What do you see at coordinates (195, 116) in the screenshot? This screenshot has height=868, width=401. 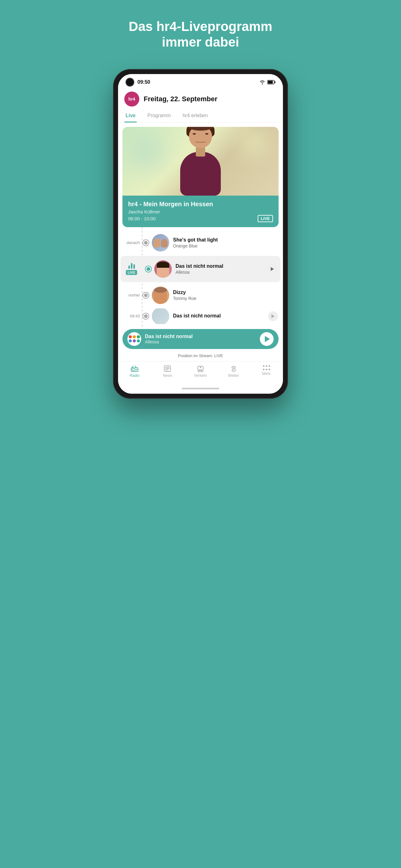 I see `tab-hr4erleben: hr4 erleben` at bounding box center [195, 116].